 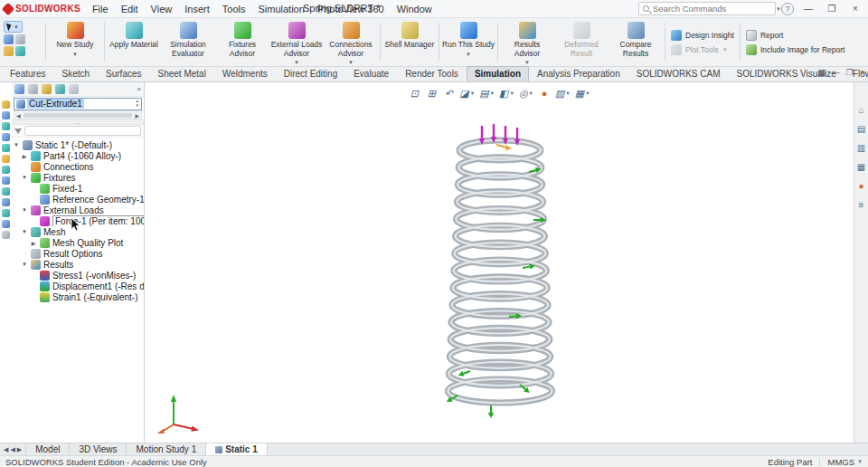 I want to click on tab-features: Features, so click(x=27, y=74).